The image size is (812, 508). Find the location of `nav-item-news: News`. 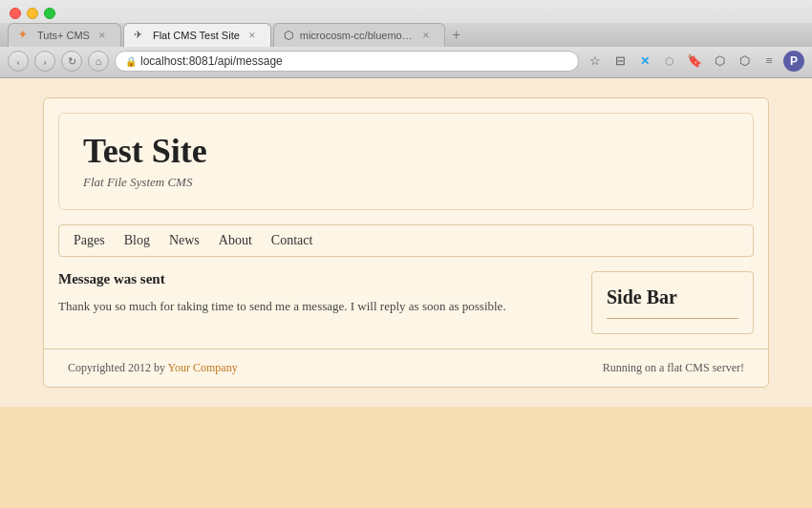

nav-item-news: News is located at coordinates (184, 241).